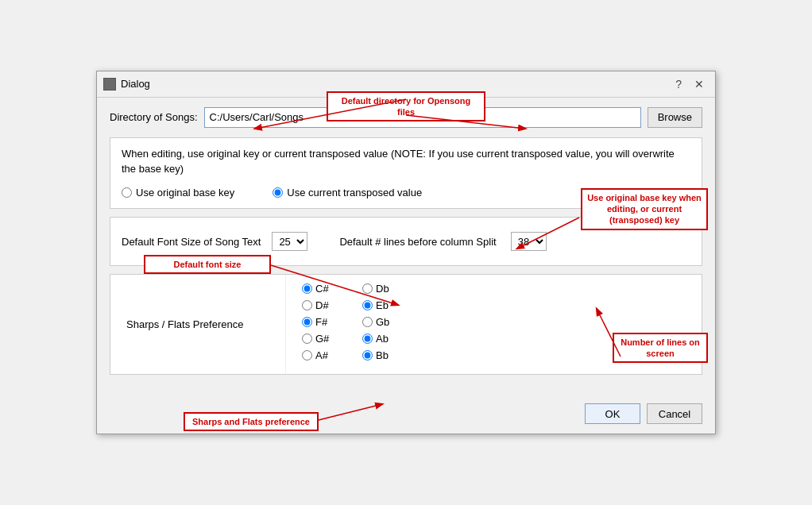 This screenshot has height=505, width=812. What do you see at coordinates (326, 322) in the screenshot?
I see `f-sharp-label: F#` at bounding box center [326, 322].